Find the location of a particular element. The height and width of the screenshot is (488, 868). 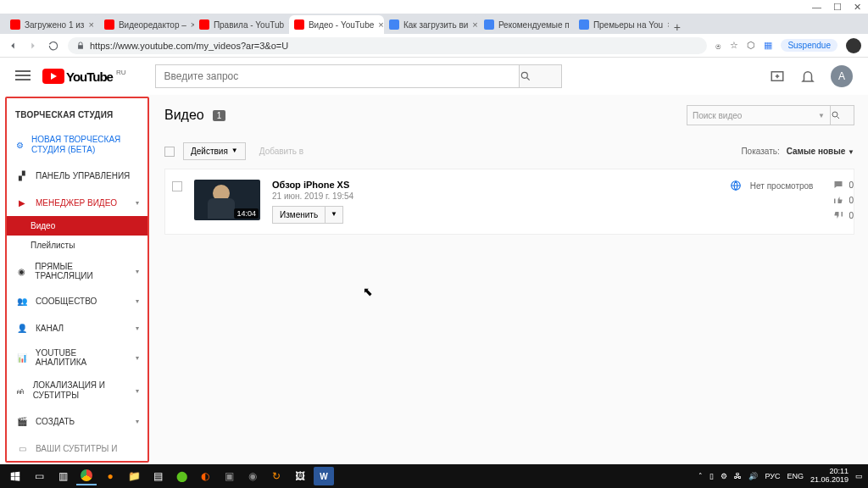

taskbar-app: ▣ is located at coordinates (229, 476).